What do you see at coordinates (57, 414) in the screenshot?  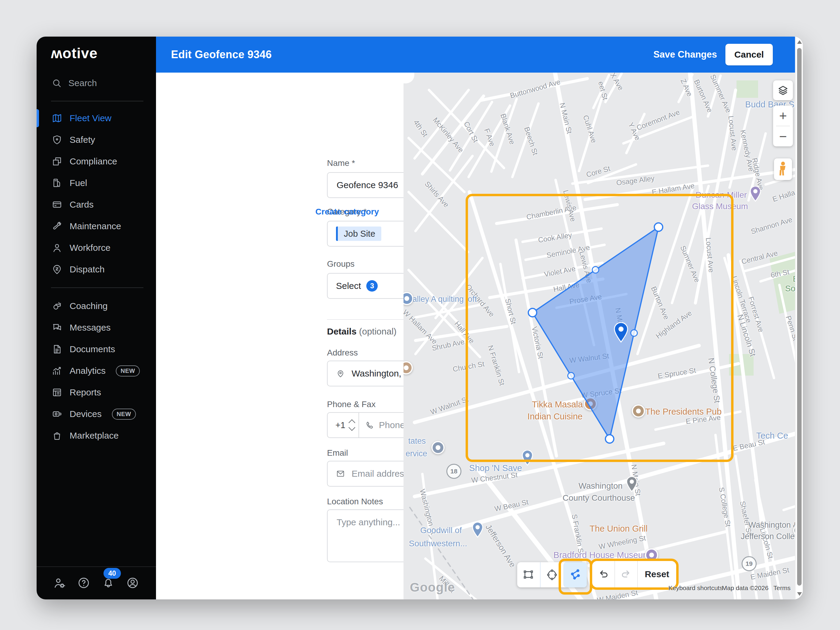 I see `devices-icon` at bounding box center [57, 414].